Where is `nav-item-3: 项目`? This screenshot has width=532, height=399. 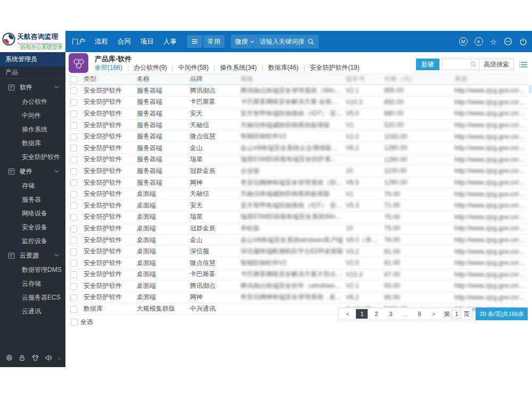 nav-item-3: 项目 is located at coordinates (147, 41).